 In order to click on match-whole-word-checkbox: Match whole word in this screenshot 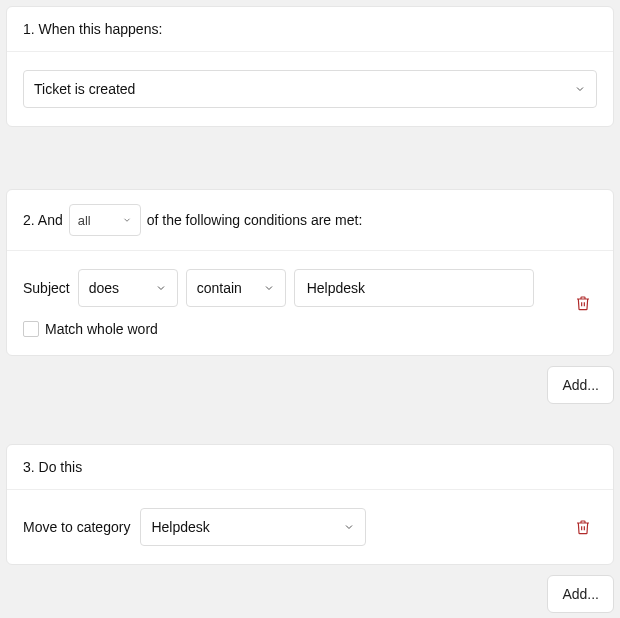, I will do `click(288, 329)`.